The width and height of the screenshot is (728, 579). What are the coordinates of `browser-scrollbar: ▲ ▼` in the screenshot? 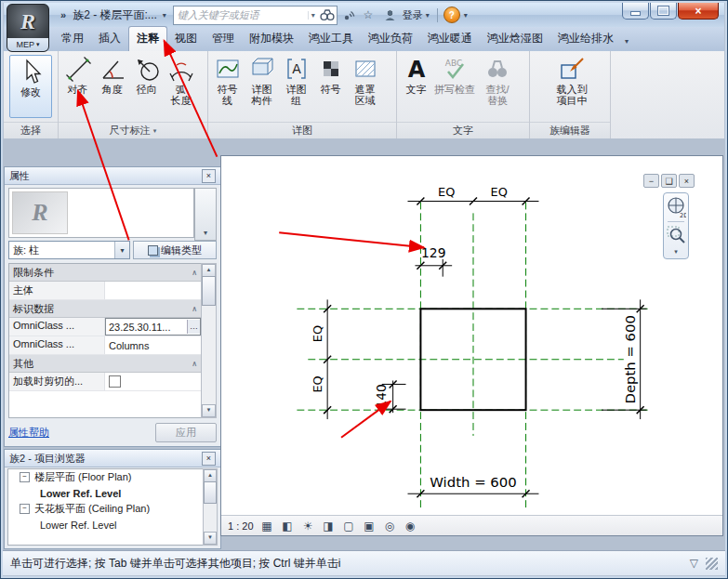 It's located at (210, 507).